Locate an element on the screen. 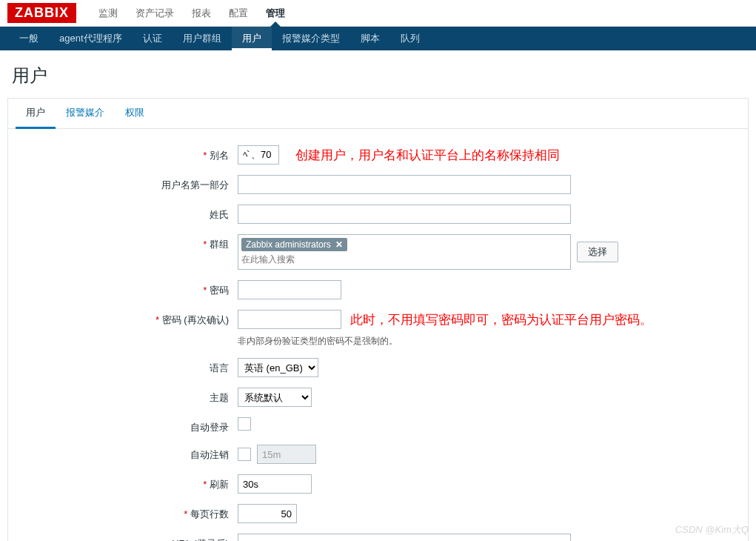 The width and height of the screenshot is (756, 541). autologin-checkbox is located at coordinates (244, 424).